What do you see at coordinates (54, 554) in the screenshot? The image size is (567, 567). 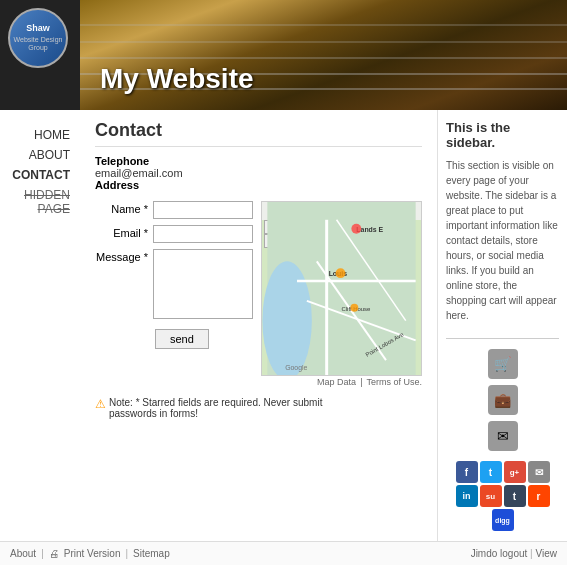 I see `print-icon: 🖨` at bounding box center [54, 554].